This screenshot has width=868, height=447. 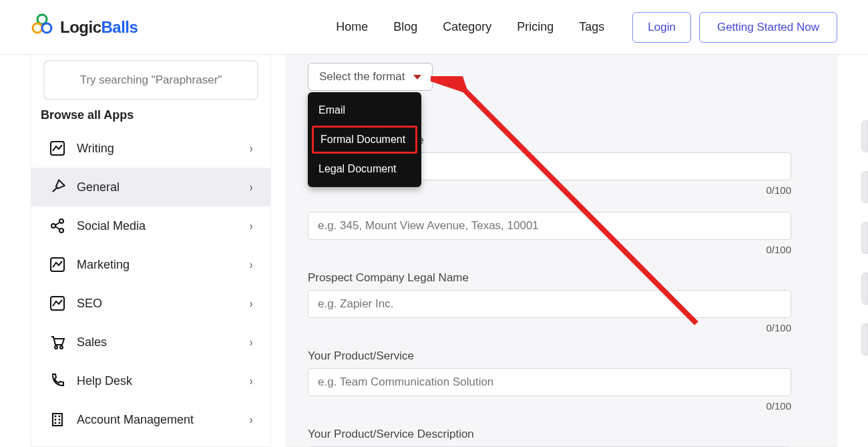 I want to click on format-select-label: Select the format, so click(x=362, y=77).